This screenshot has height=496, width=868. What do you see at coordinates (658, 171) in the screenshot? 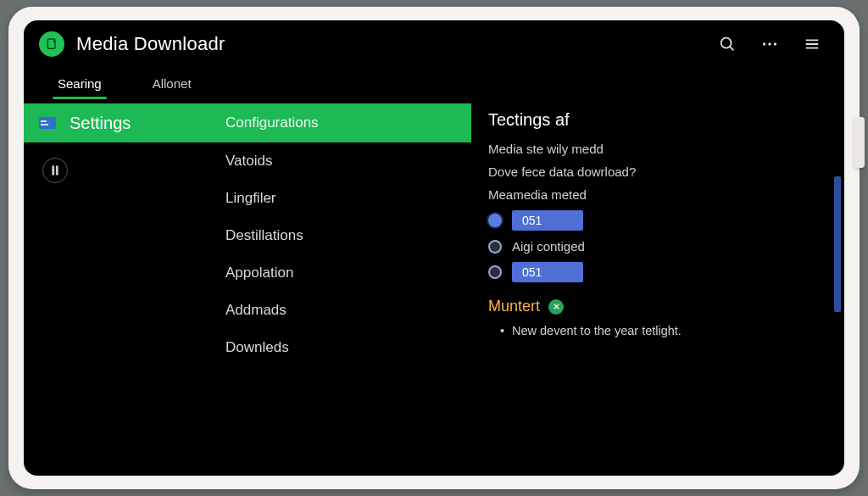
I see `panel-line: Dove fece data dowrload?` at bounding box center [658, 171].